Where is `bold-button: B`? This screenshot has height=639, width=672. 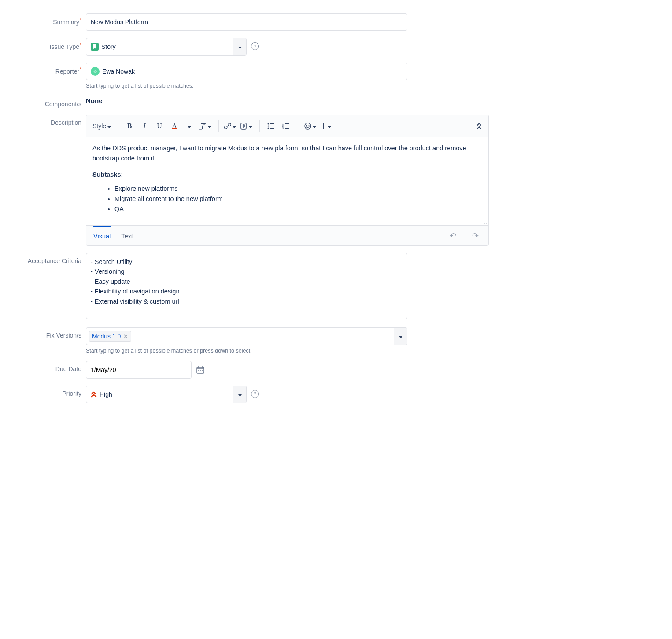 bold-button: B is located at coordinates (129, 126).